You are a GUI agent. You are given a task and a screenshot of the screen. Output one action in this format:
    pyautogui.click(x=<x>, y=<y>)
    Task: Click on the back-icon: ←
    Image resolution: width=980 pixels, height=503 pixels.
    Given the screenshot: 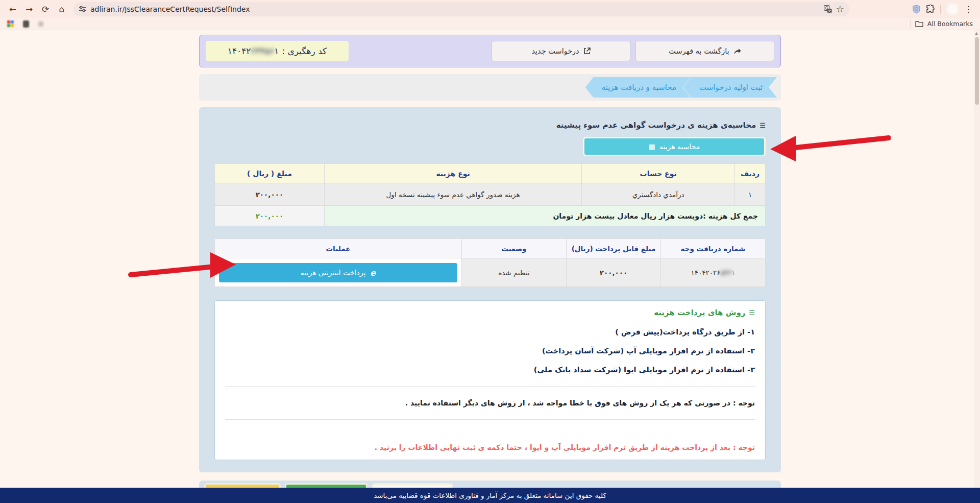 What is the action you would take?
    pyautogui.click(x=13, y=9)
    